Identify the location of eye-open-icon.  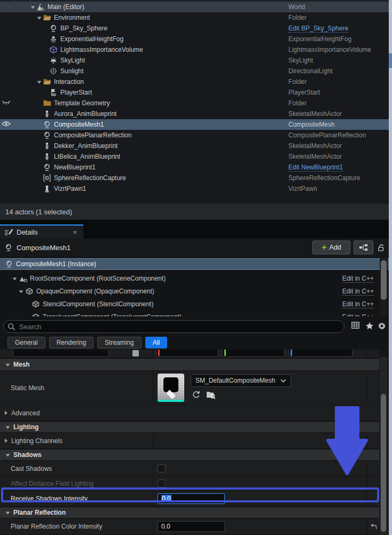
(6, 124).